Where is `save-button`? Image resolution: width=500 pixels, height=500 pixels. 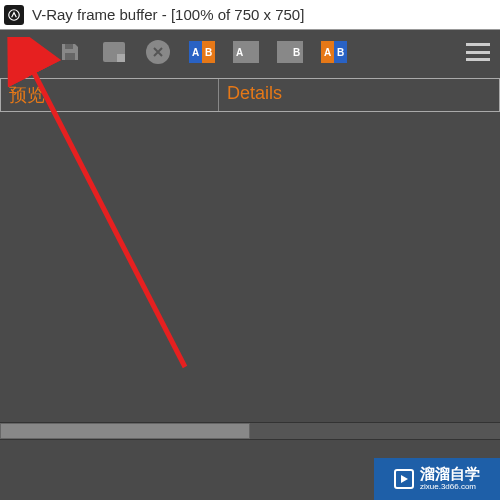 save-button is located at coordinates (70, 52).